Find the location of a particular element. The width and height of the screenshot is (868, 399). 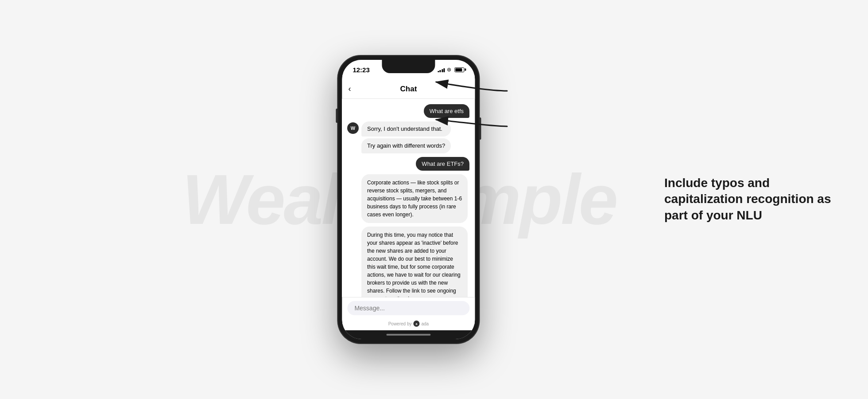

annotation-area: Include typos and capitalization recogni… is located at coordinates (748, 200).